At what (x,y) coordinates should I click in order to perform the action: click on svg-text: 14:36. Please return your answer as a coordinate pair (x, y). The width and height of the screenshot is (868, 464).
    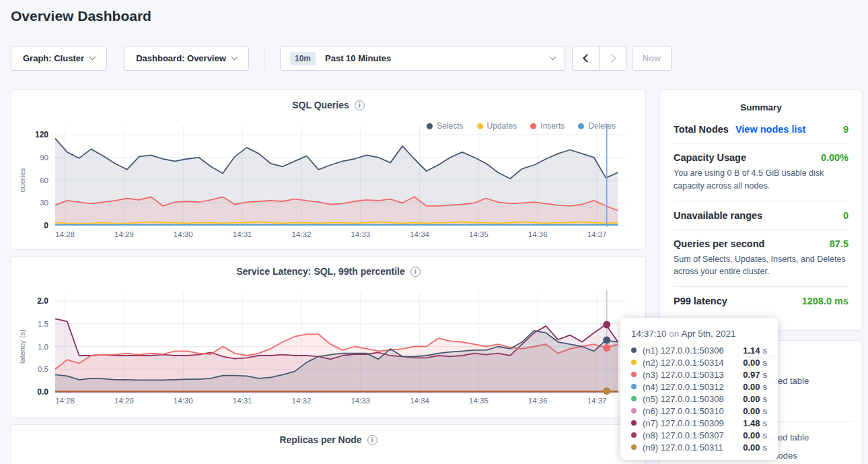
    Looking at the image, I should click on (538, 234).